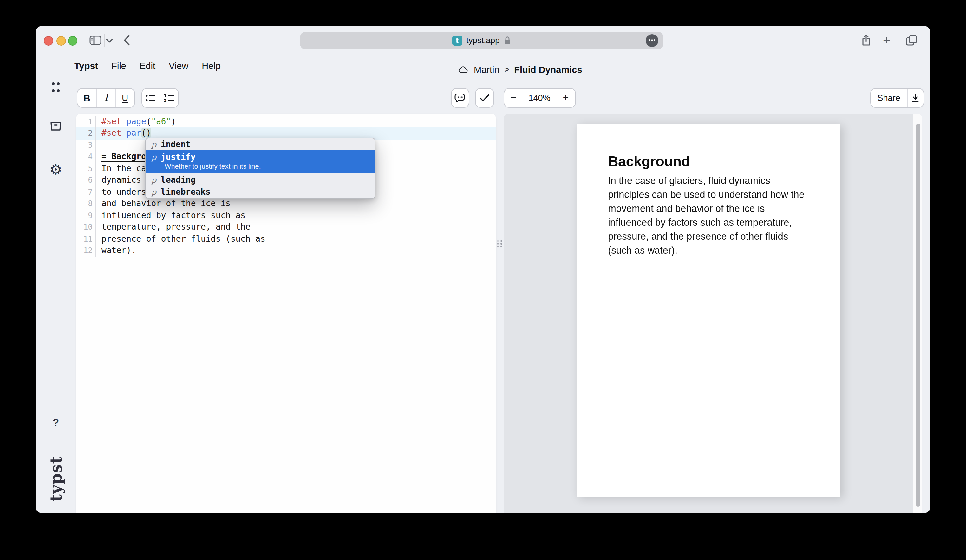  Describe the element at coordinates (540, 97) in the screenshot. I see `zoom-control-group: − 140% +` at that location.